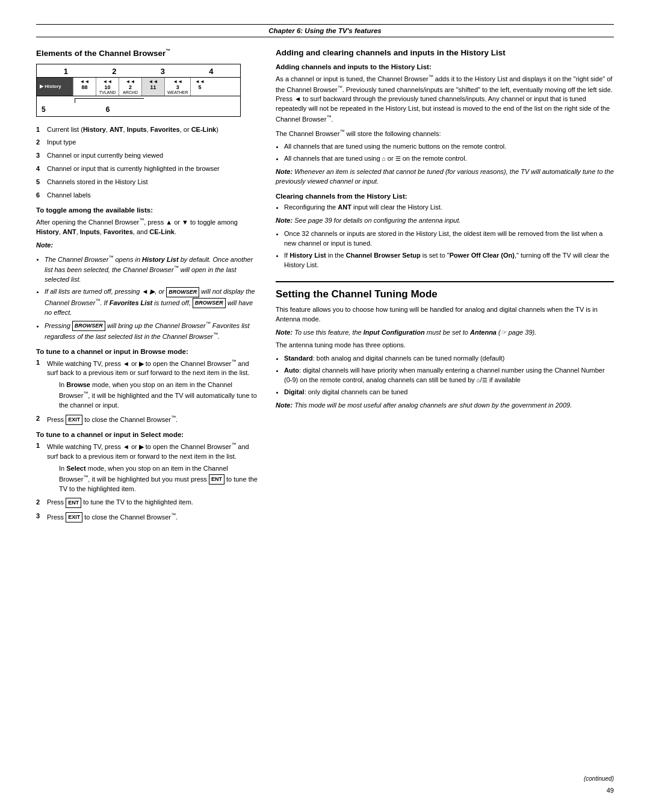 The image size is (650, 812). I want to click on option-standard: Standard: both analog and digital channe…, so click(449, 359).